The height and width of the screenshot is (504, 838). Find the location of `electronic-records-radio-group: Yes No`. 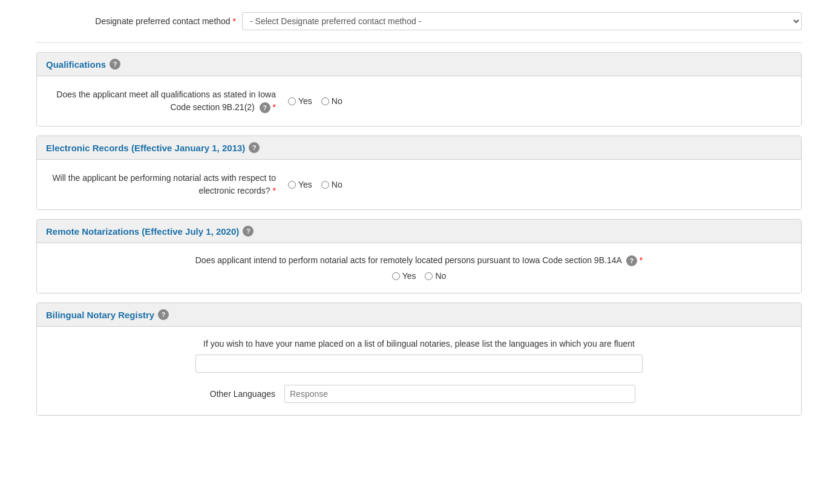

electronic-records-radio-group: Yes No is located at coordinates (315, 185).